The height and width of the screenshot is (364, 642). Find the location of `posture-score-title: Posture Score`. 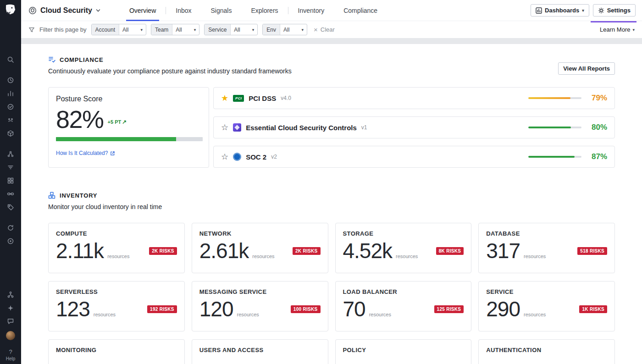

posture-score-title: Posture Score is located at coordinates (128, 99).